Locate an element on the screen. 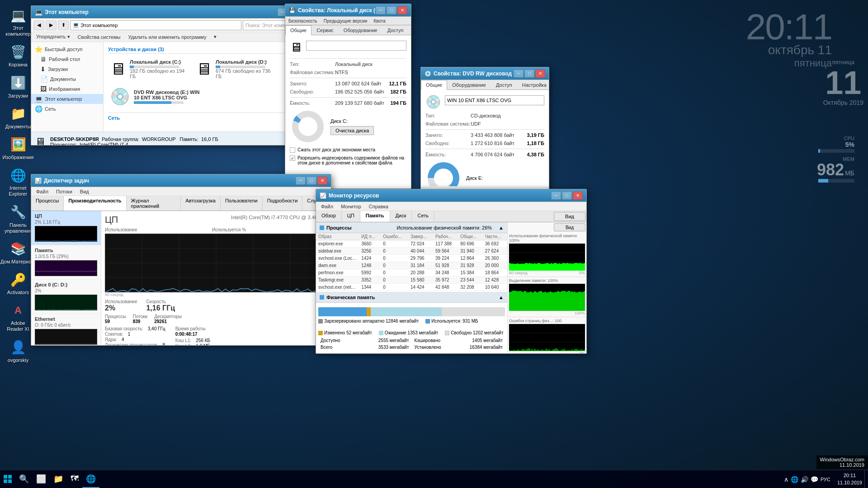 This screenshot has width=868, height=488. dvd-maximize: □ is located at coordinates (529, 74).